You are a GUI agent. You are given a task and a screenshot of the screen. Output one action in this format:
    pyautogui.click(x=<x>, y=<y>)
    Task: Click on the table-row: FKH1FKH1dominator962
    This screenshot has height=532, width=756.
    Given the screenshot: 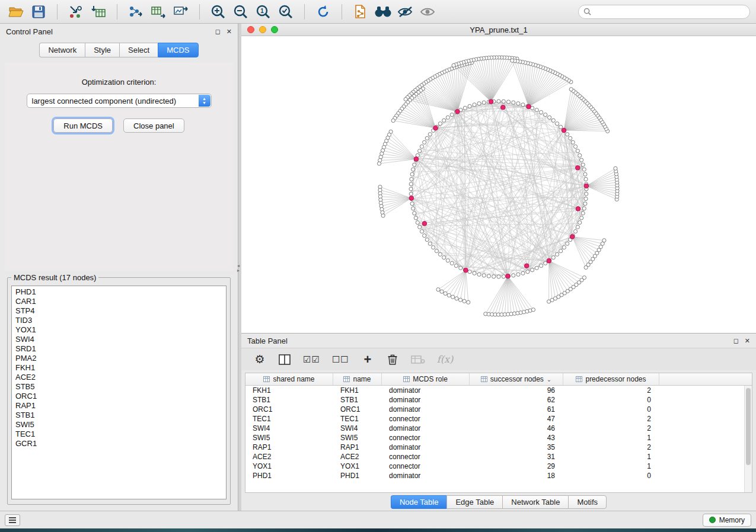 What is the action you would take?
    pyautogui.click(x=499, y=390)
    